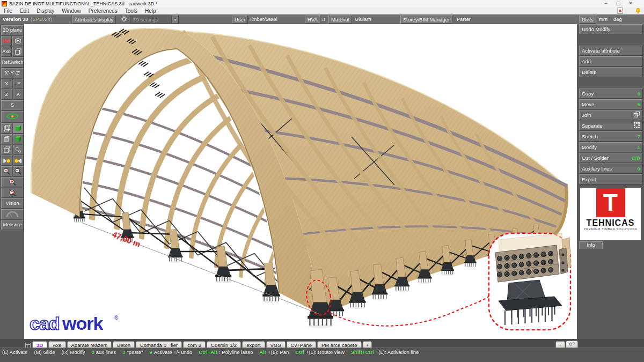 Image resolution: width=644 pixels, height=362 pixels. What do you see at coordinates (12, 117) in the screenshot?
I see `rotate-3d-icon` at bounding box center [12, 117].